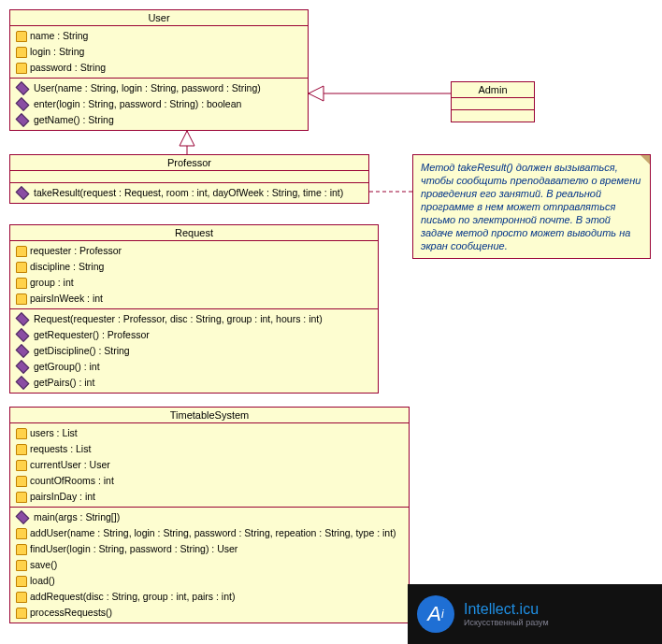 The image size is (662, 644). I want to click on attr-row: countOfRooms : int, so click(209, 480).